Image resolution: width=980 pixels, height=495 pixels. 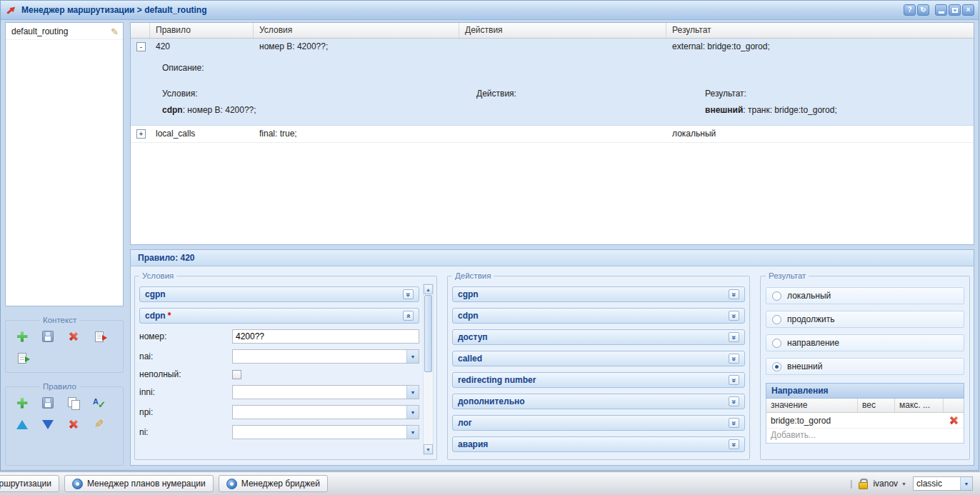 What do you see at coordinates (599, 401) in the screenshot?
I see `action-section-additional: дополнительно»` at bounding box center [599, 401].